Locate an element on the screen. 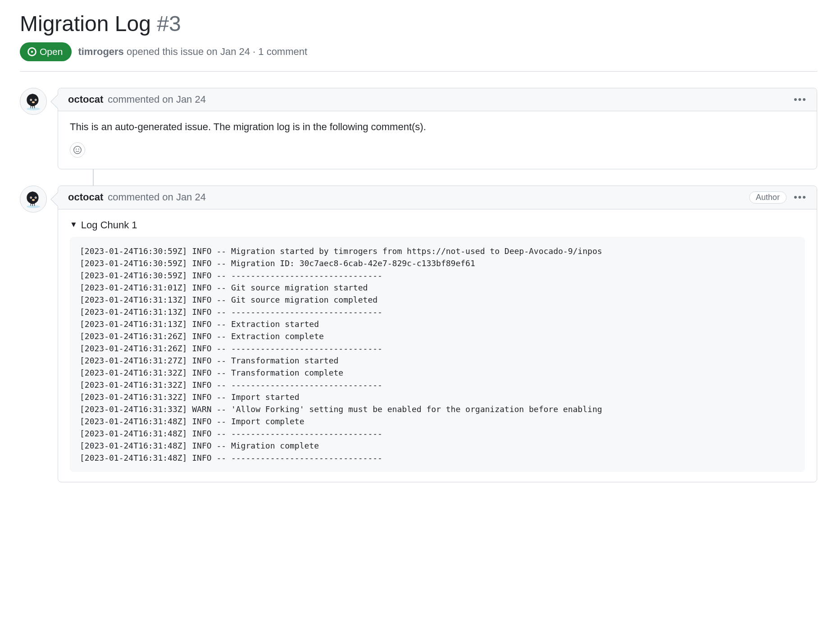  issue-title: Migration Log #3 is located at coordinates (418, 24).